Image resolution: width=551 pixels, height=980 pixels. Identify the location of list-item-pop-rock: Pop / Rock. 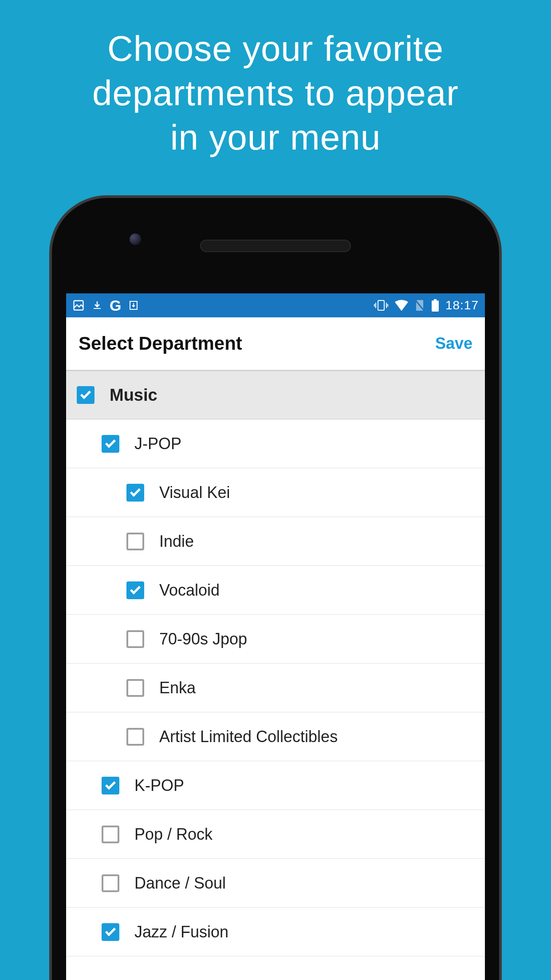
(276, 834).